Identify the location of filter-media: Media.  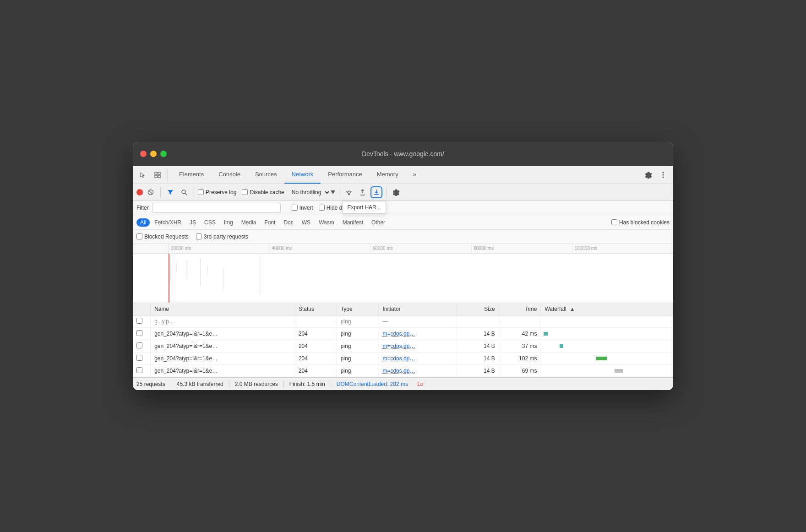
(249, 223).